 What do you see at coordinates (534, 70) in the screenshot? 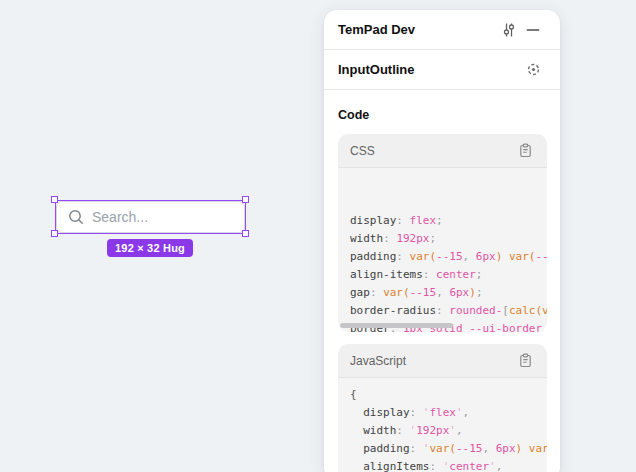
I see `crosshair-icon` at bounding box center [534, 70].